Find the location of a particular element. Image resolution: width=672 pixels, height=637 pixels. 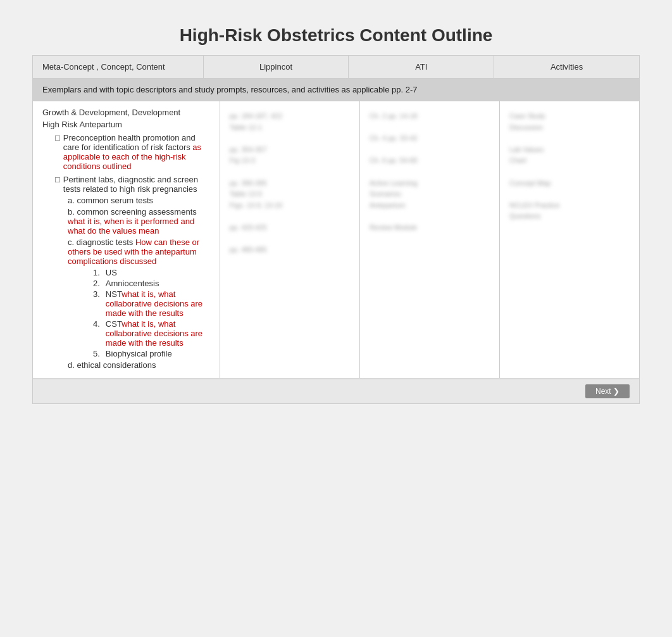

footer-row: Next ❯ is located at coordinates (336, 391).